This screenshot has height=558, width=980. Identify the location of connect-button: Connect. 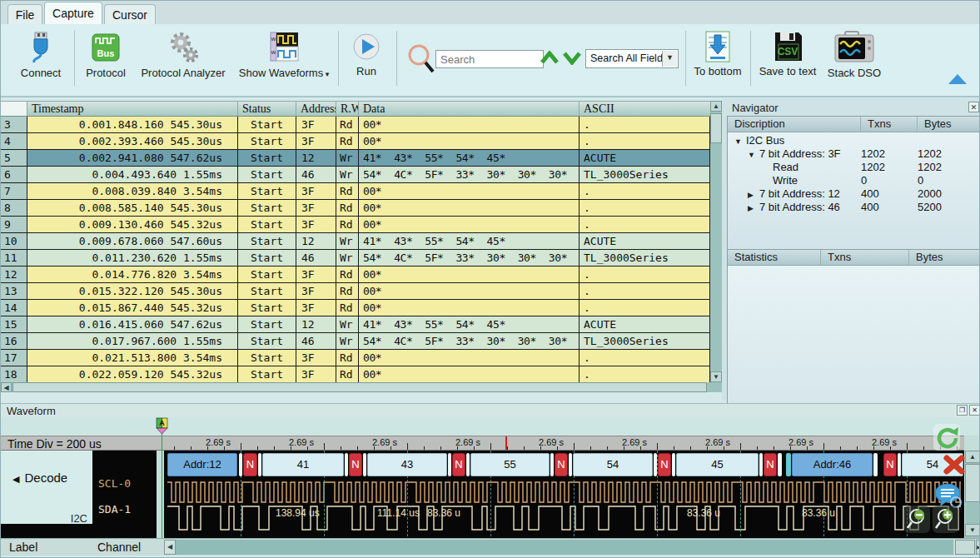
(41, 55).